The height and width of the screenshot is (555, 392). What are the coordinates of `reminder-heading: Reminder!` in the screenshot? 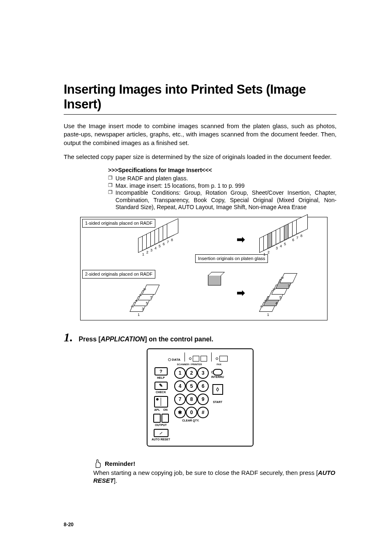 It's located at (120, 464).